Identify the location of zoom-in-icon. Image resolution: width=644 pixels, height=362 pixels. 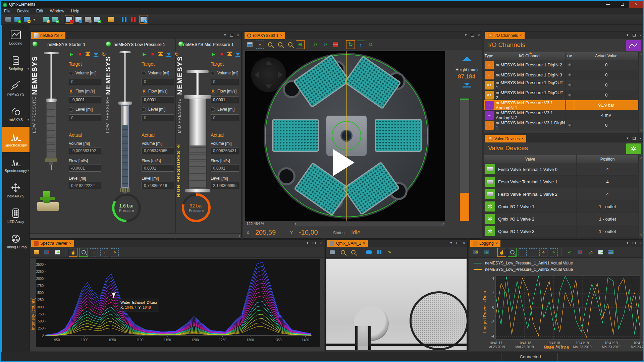
(353, 252).